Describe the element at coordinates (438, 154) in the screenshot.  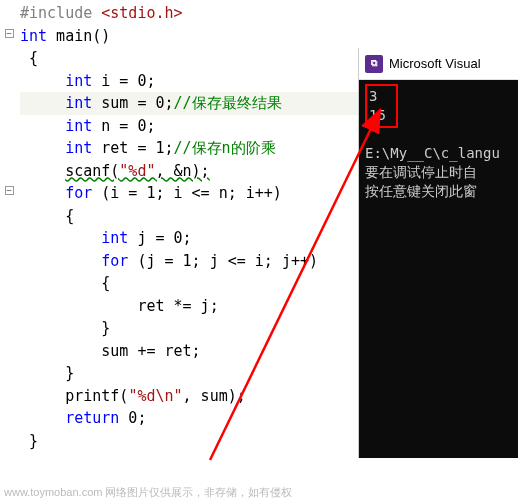
I see `console-path: E:\My__C\c_langu` at that location.